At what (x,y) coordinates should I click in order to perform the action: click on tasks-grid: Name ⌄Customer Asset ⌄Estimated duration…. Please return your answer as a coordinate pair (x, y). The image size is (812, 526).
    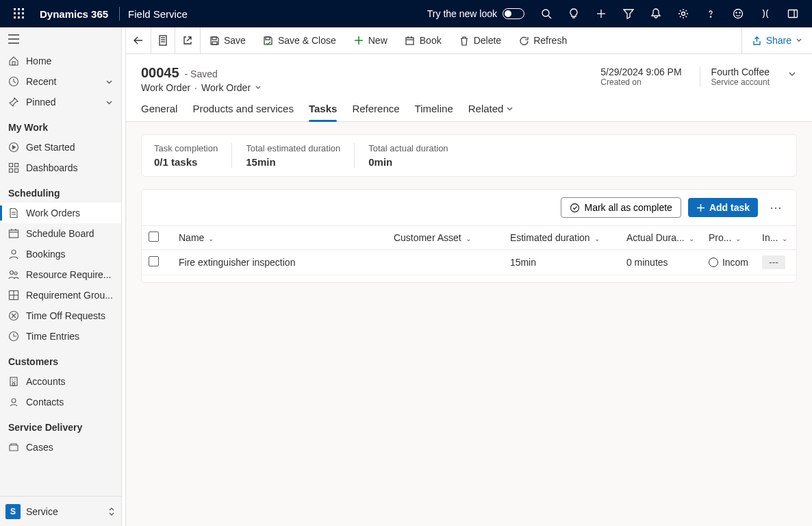
    Looking at the image, I should click on (469, 251).